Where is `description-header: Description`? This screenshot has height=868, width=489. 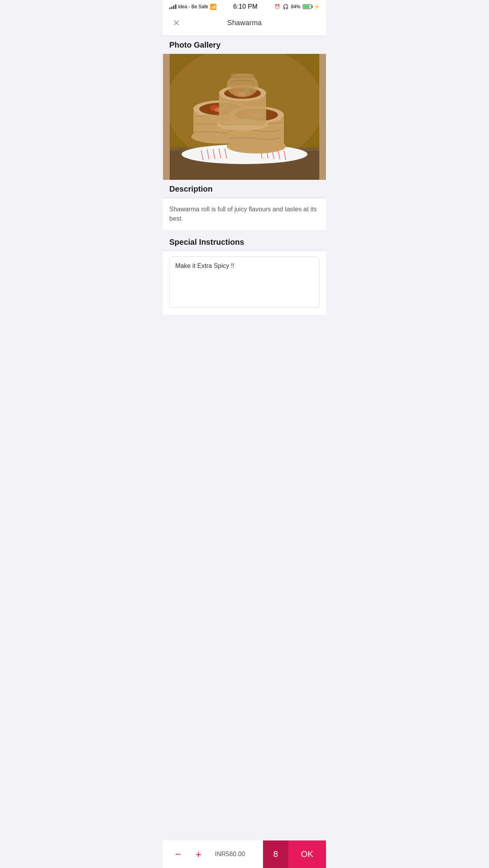 description-header: Description is located at coordinates (245, 189).